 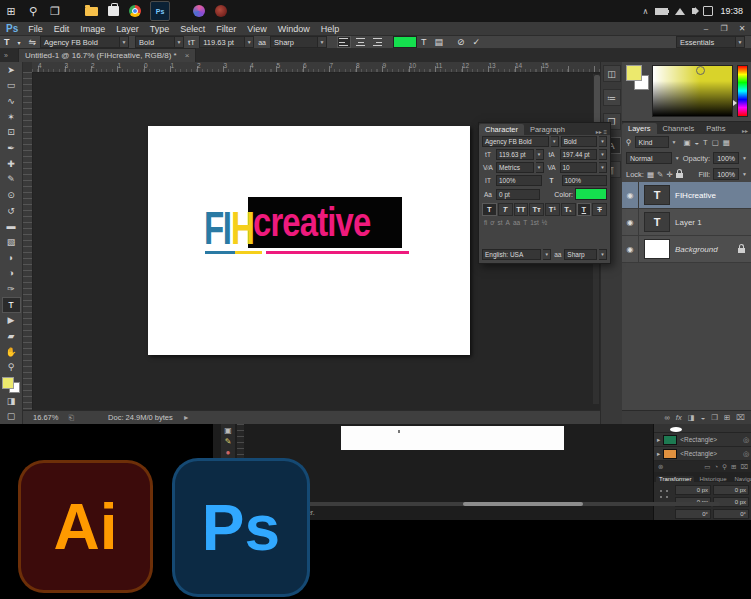 I want to click on close-button: ✕, so click(x=742, y=28).